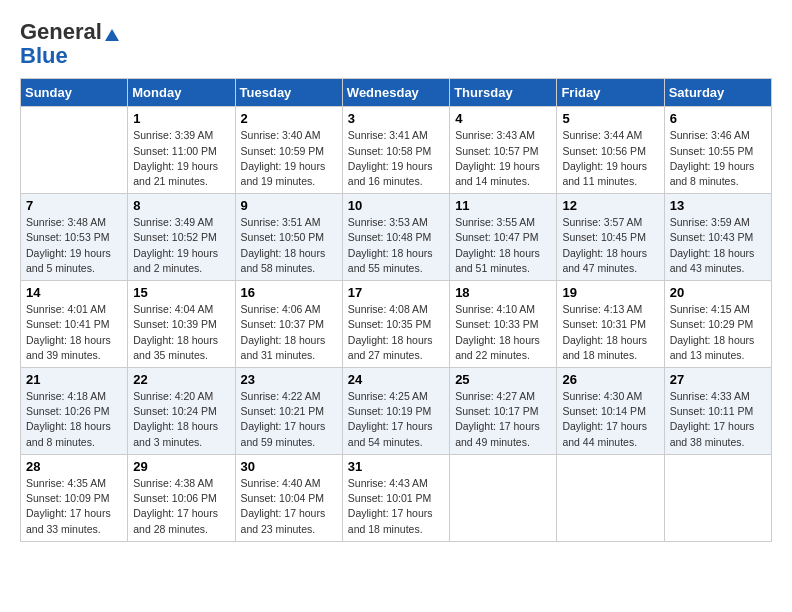 The height and width of the screenshot is (612, 792). Describe the element at coordinates (74, 498) in the screenshot. I see `calendar-cell: 28Sunrise: 4:35 AMSunset: 10:09 PMDaylig…` at that location.